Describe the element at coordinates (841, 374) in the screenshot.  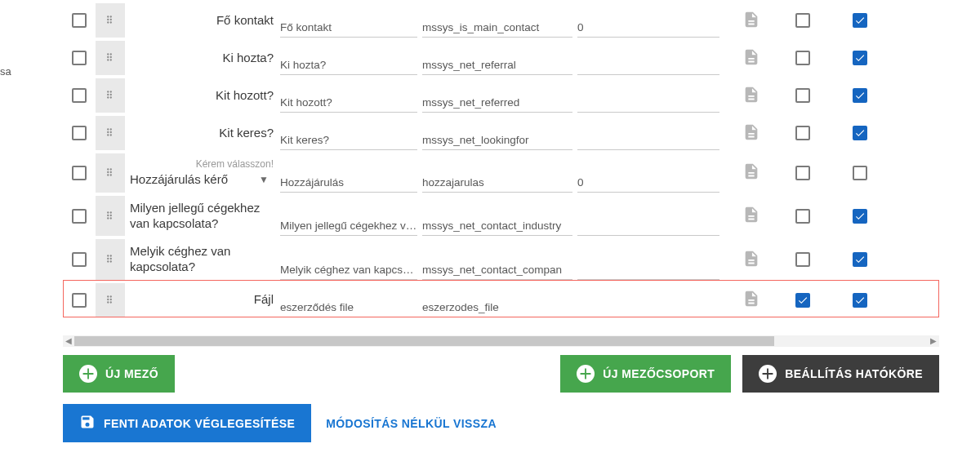
I see `scope-button: BEÁLLÍTÁS HATÓKÖRE` at that location.